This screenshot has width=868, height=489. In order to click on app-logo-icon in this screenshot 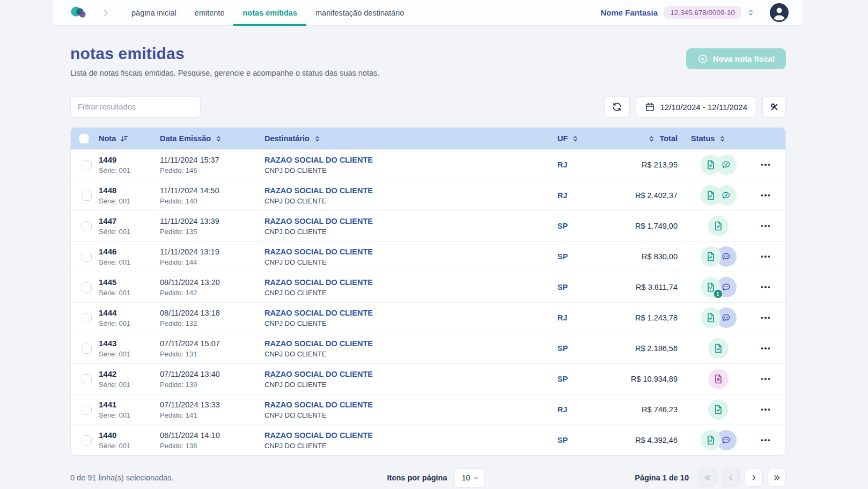, I will do `click(78, 13)`.